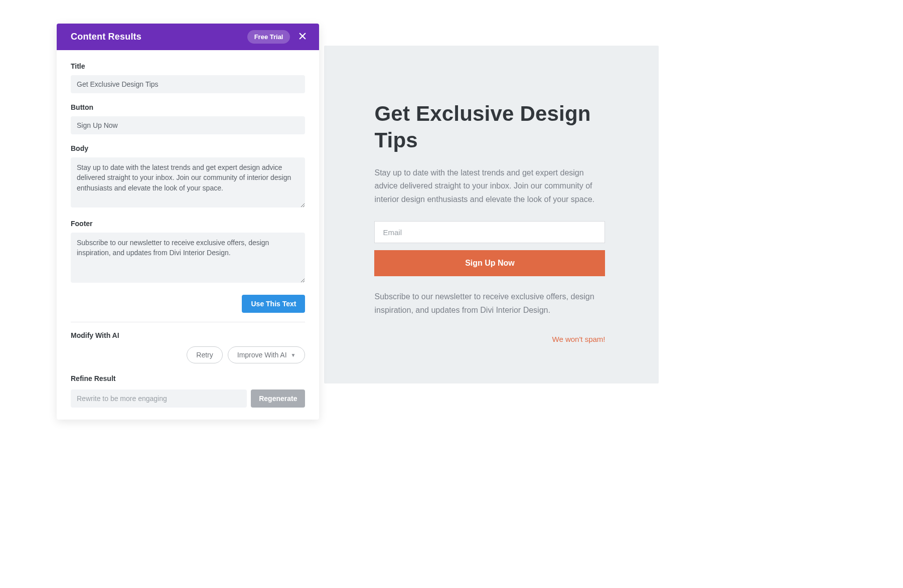  Describe the element at coordinates (278, 399) in the screenshot. I see `regenerate-button: Regenerate` at that location.